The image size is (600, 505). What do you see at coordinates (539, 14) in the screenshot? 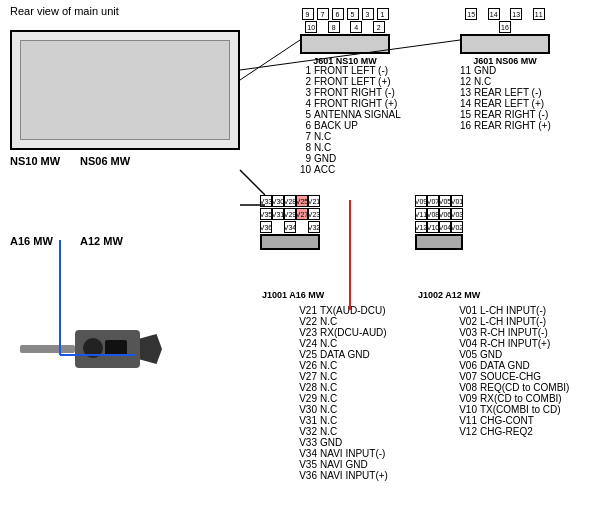
I see `pin-11: 11` at bounding box center [539, 14].